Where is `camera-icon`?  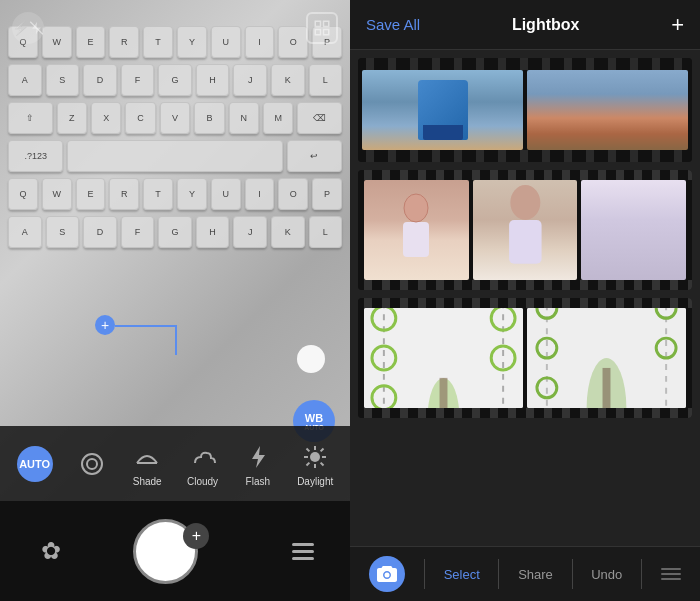
camera-icon is located at coordinates (387, 574).